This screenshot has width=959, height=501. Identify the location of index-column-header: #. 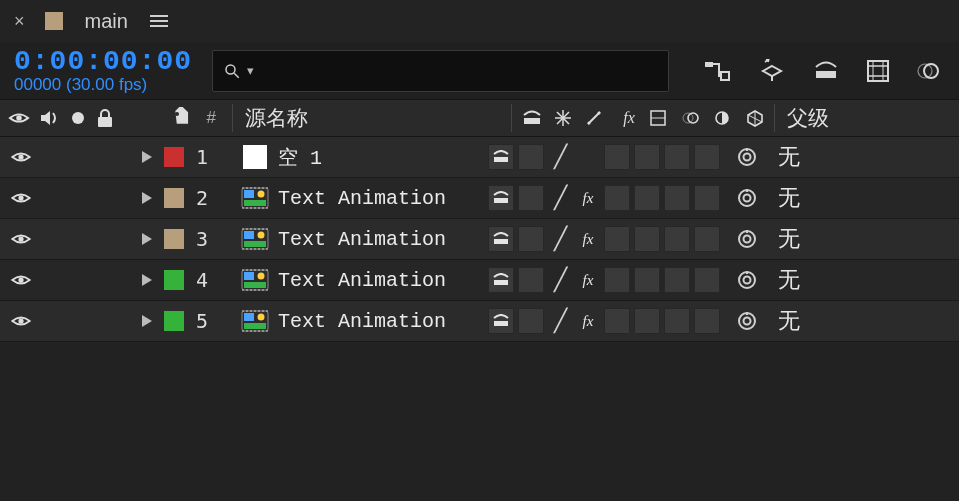
(211, 118).